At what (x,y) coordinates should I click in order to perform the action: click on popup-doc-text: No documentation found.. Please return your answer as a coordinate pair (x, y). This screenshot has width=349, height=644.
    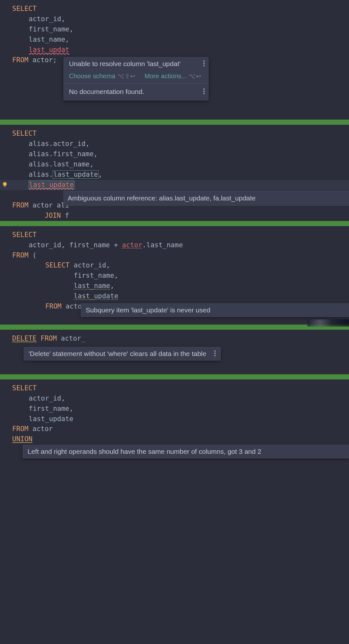
    Looking at the image, I should click on (106, 92).